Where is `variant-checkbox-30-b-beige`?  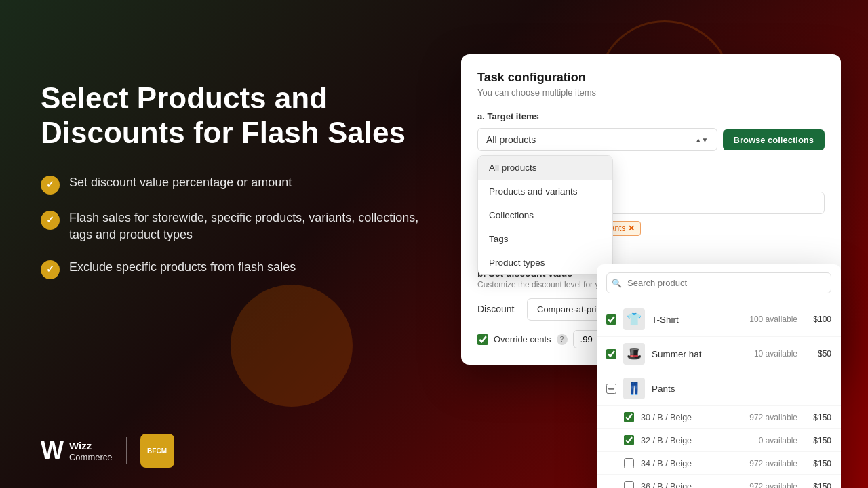 variant-checkbox-30-b-beige is located at coordinates (629, 418).